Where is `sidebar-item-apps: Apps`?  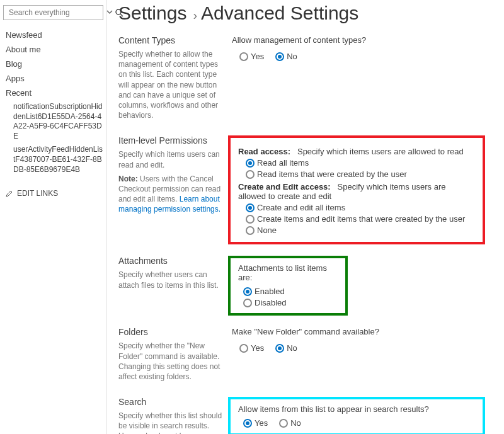 sidebar-item-apps: Apps is located at coordinates (53, 78).